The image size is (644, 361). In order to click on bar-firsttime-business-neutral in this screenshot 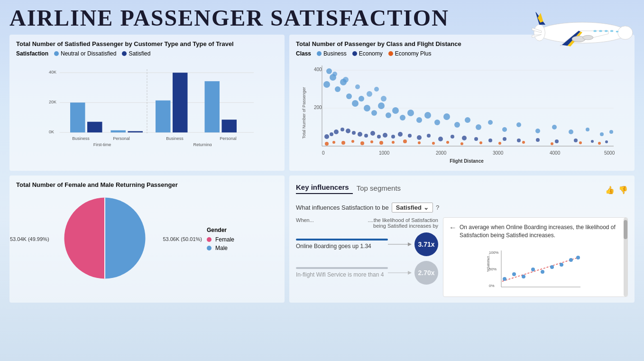, I will do `click(78, 118)`.